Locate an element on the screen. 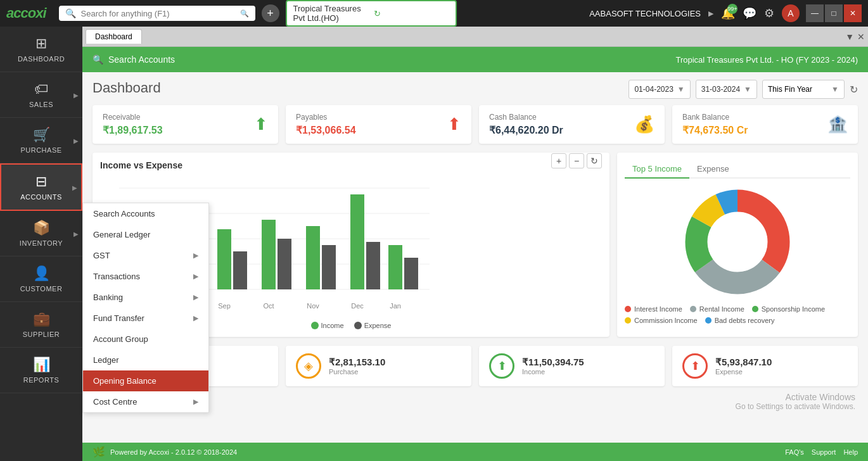 The image size is (868, 461). sidebar-item-inventory: 📦 INVENTORY ▶ is located at coordinates (41, 234).